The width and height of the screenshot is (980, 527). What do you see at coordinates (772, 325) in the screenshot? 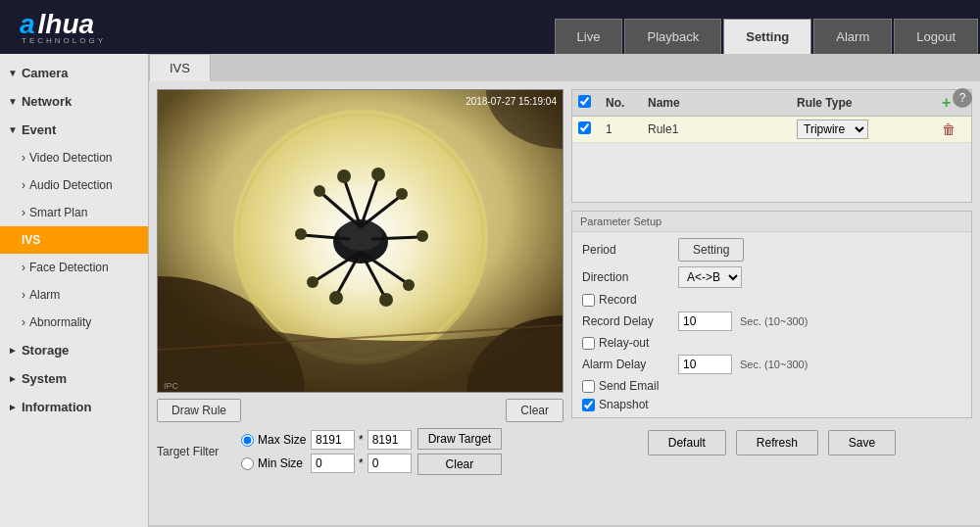
I see `param-body: Period Setting Direction A->B B->A A<->B` at bounding box center [772, 325].